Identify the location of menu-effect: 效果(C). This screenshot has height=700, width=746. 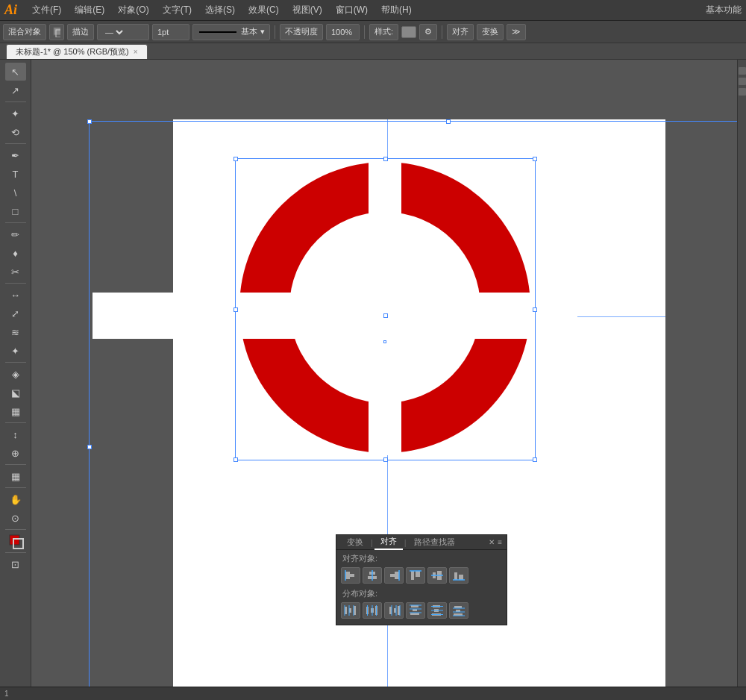
(264, 10).